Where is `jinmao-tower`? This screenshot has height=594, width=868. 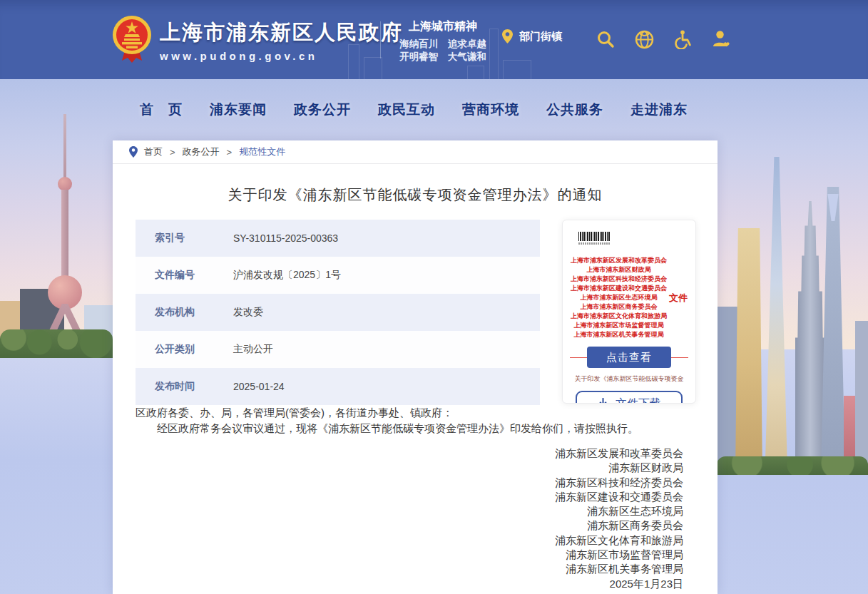 jinmao-tower is located at coordinates (810, 338).